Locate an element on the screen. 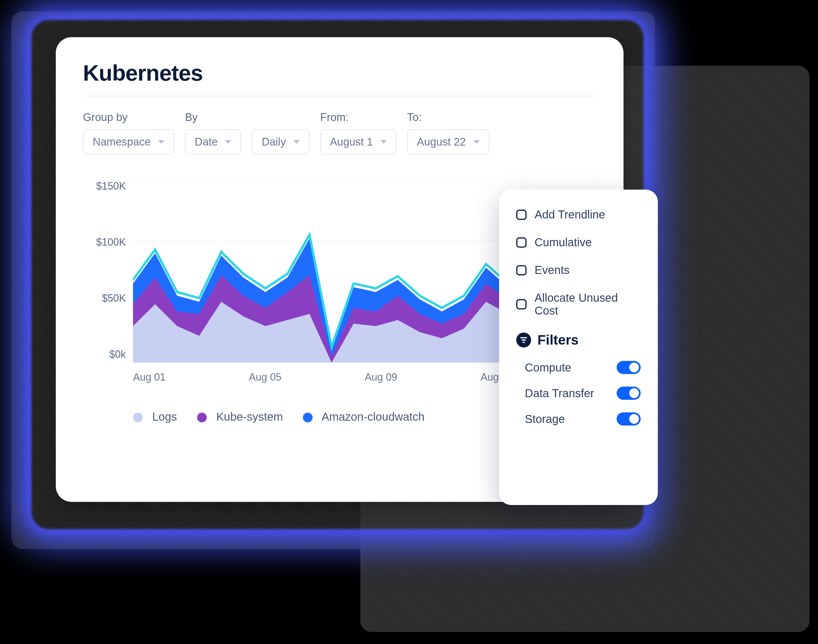 Image resolution: width=818 pixels, height=644 pixels. page-title: Kubernetes is located at coordinates (339, 73).